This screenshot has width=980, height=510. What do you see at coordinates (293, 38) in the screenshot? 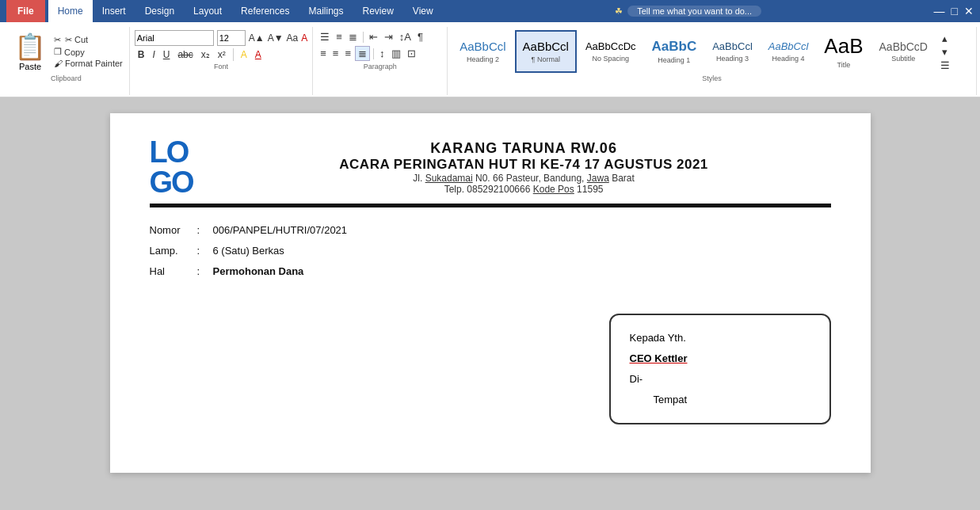
I see `change-case-button: Aa` at bounding box center [293, 38].